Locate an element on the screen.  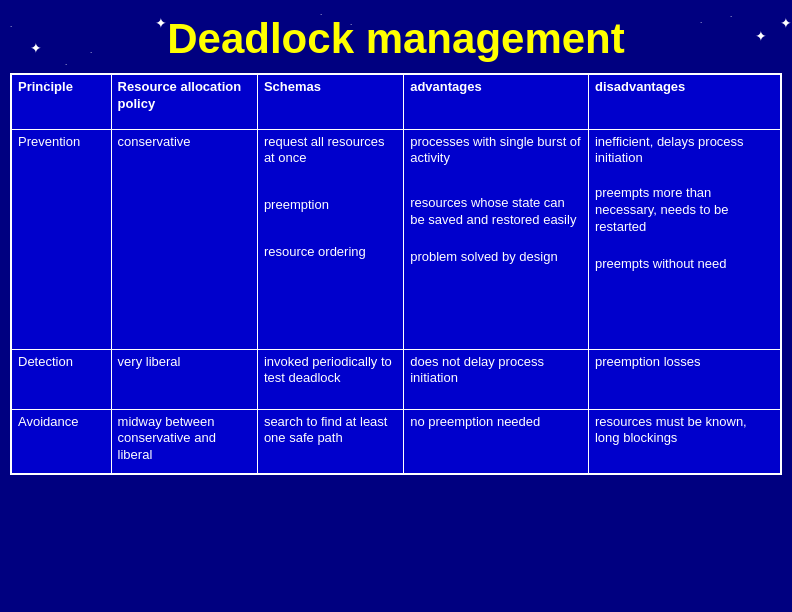
header-disadvantages: disadvantages is located at coordinates (684, 102).